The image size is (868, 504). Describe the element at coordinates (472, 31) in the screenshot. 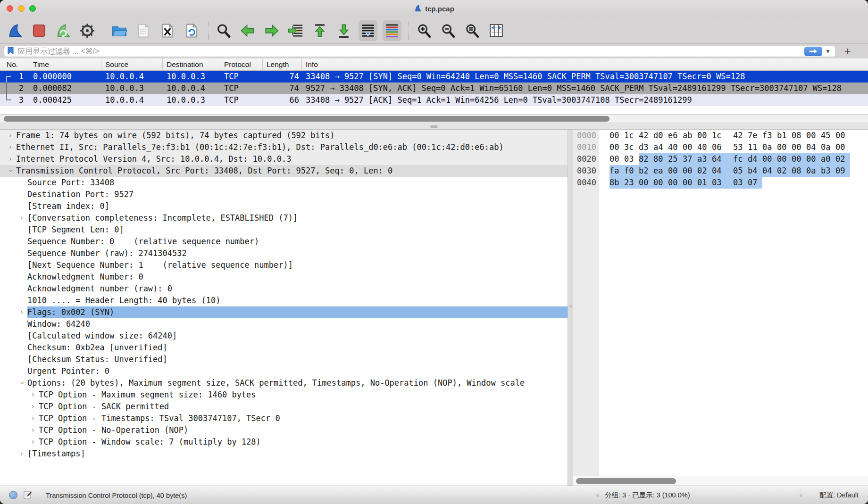

I see `zoom-original-button` at that location.